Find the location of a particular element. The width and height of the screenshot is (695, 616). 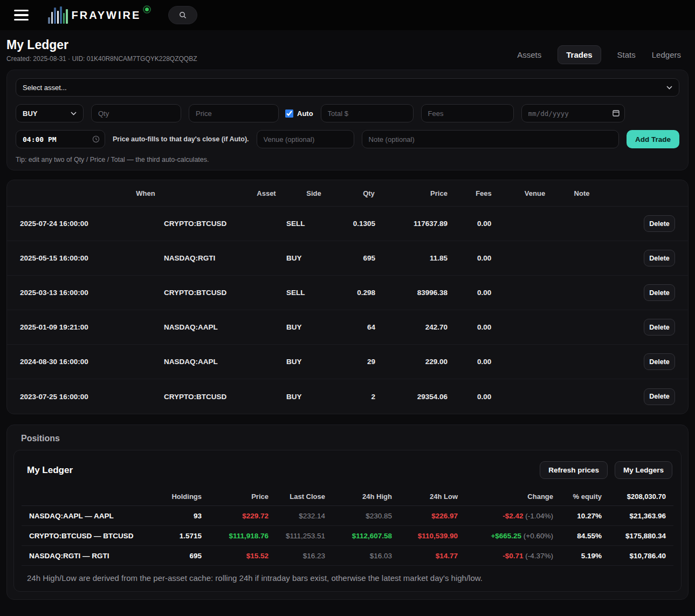

positions-section-title: Positions is located at coordinates (352, 439).